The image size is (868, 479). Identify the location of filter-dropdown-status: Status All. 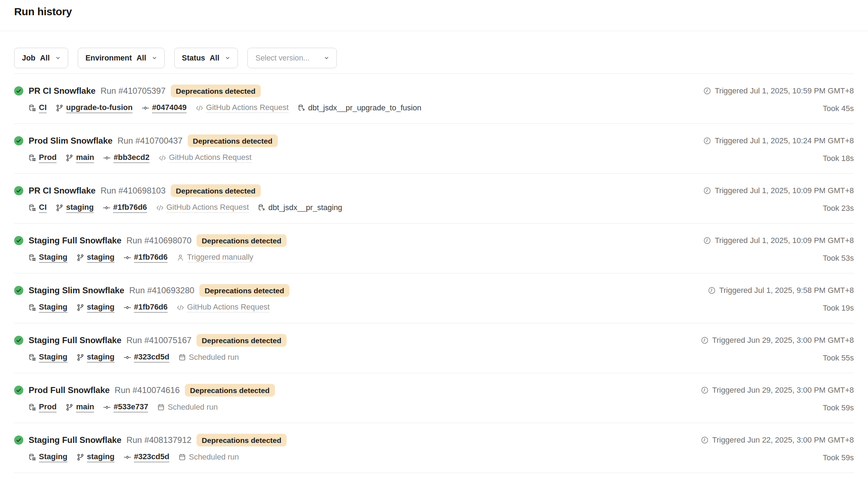
(206, 58).